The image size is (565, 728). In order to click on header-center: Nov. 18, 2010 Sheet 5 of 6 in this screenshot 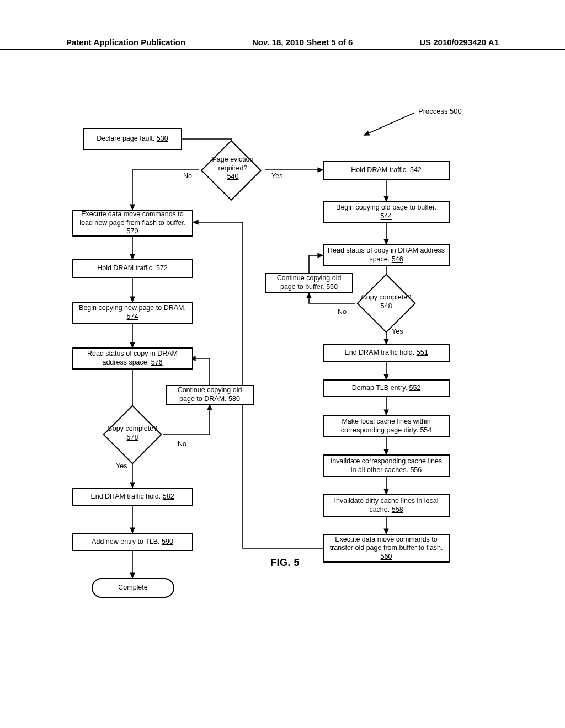, I will do `click(302, 42)`.